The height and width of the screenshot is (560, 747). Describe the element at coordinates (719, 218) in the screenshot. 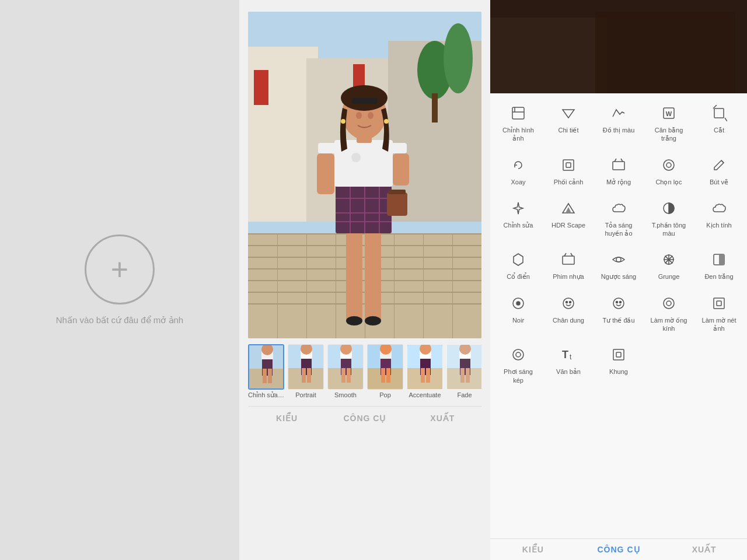

I see `tool-kich-tinh: Kịch tính` at that location.